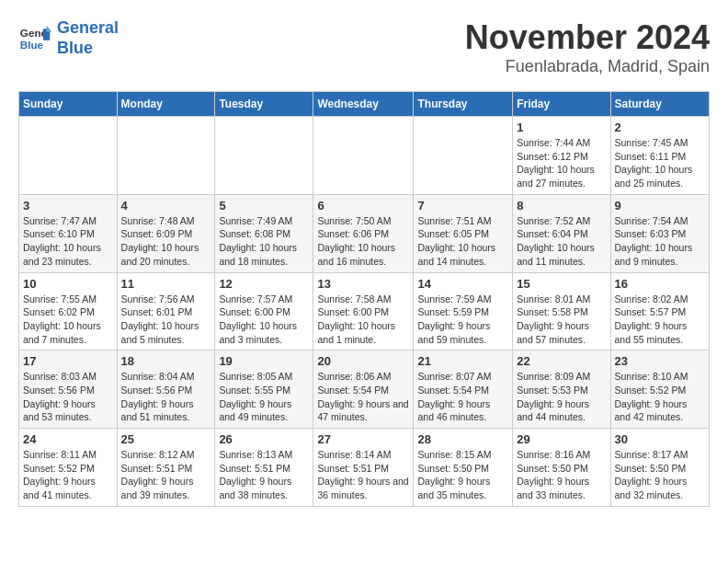 Image resolution: width=728 pixels, height=563 pixels. What do you see at coordinates (364, 467) in the screenshot?
I see `table-row: 27Sunrise: 8:14 AM Sunset: 5:51 PM Dayli…` at bounding box center [364, 467].